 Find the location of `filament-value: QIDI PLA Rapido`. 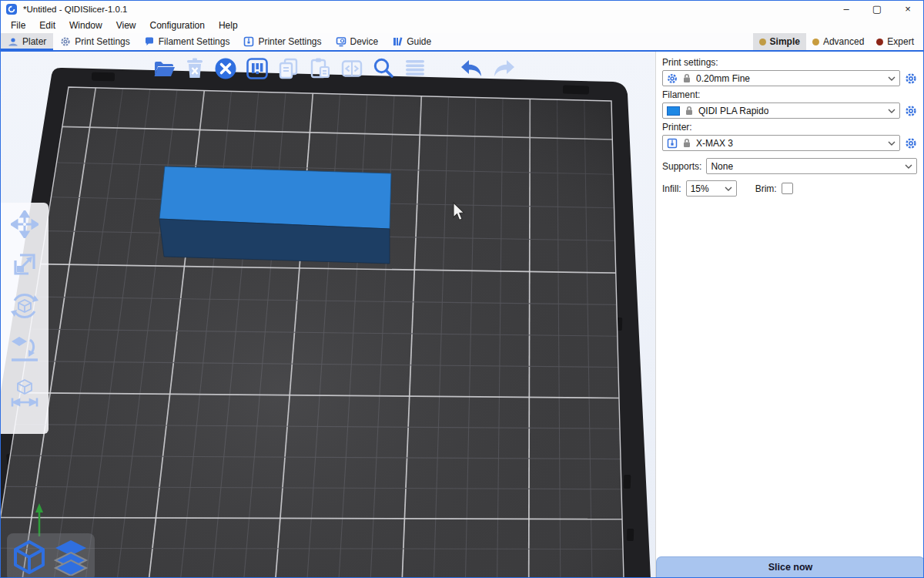

filament-value: QIDI PLA Rapido is located at coordinates (733, 111).